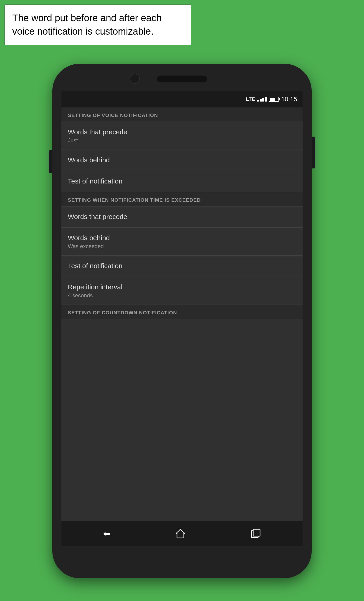 This screenshot has height=601, width=364. What do you see at coordinates (180, 534) in the screenshot?
I see `home-button` at bounding box center [180, 534].